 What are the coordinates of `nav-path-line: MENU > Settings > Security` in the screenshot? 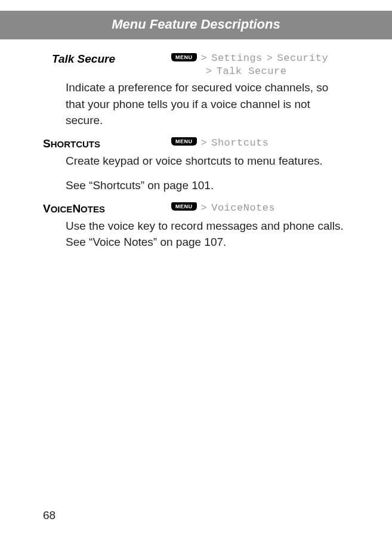 It's located at (260, 58).